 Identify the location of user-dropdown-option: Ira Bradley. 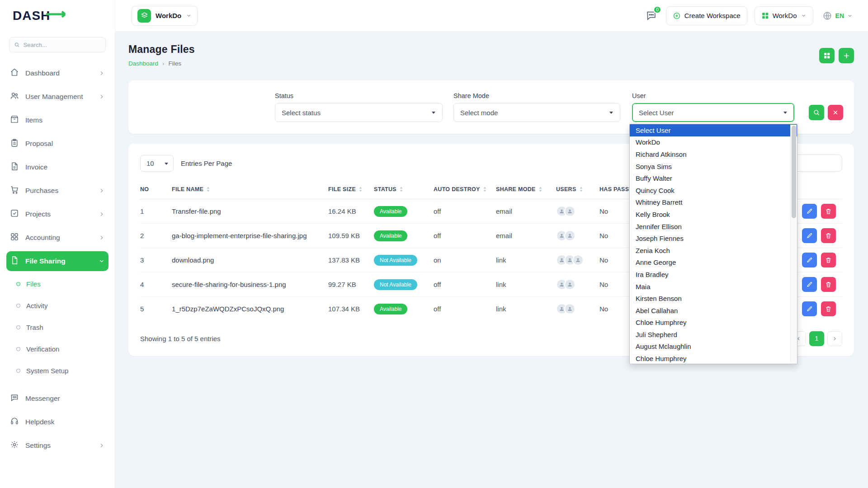
(713, 275).